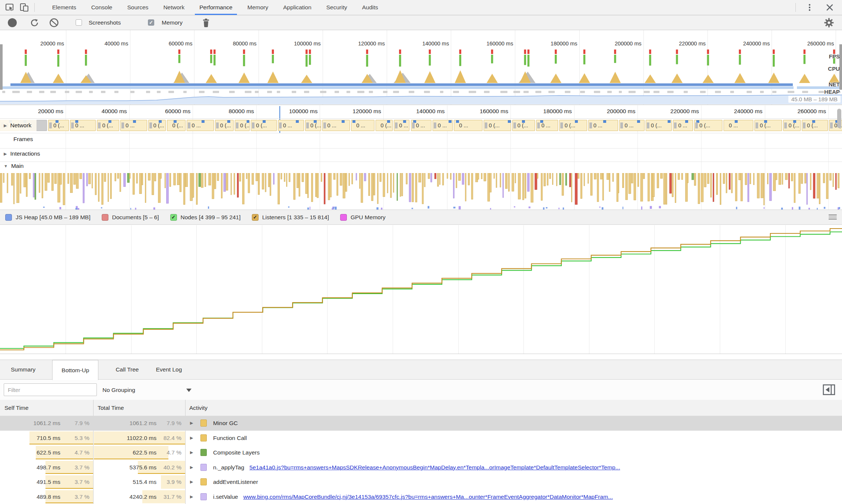 This screenshot has width=842, height=504. I want to click on activity-column-header: Activity, so click(198, 408).